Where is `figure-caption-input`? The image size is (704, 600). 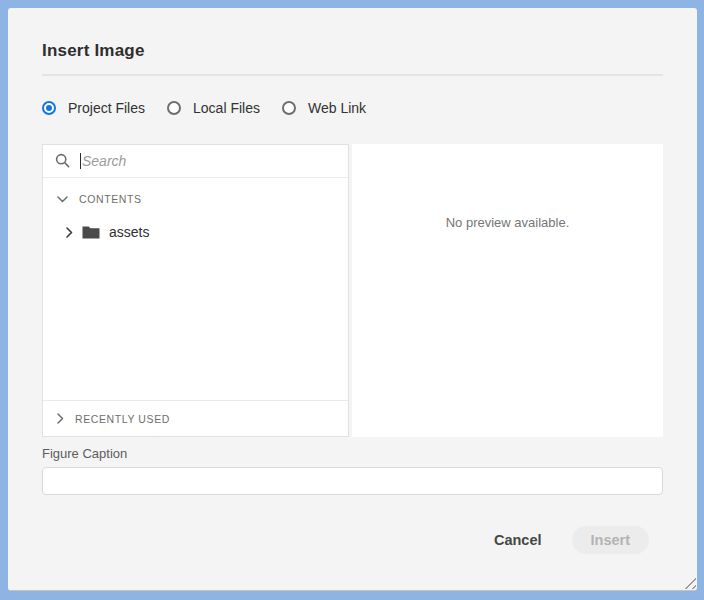 figure-caption-input is located at coordinates (352, 481).